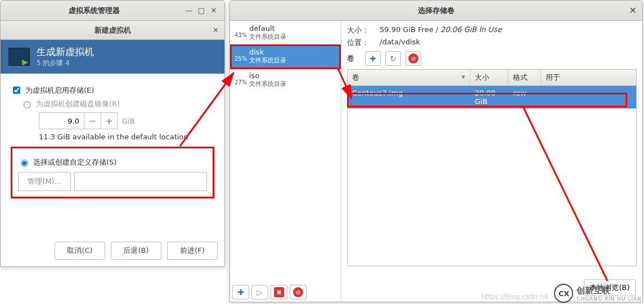  I want to click on custom-storage-radio, so click(25, 163).